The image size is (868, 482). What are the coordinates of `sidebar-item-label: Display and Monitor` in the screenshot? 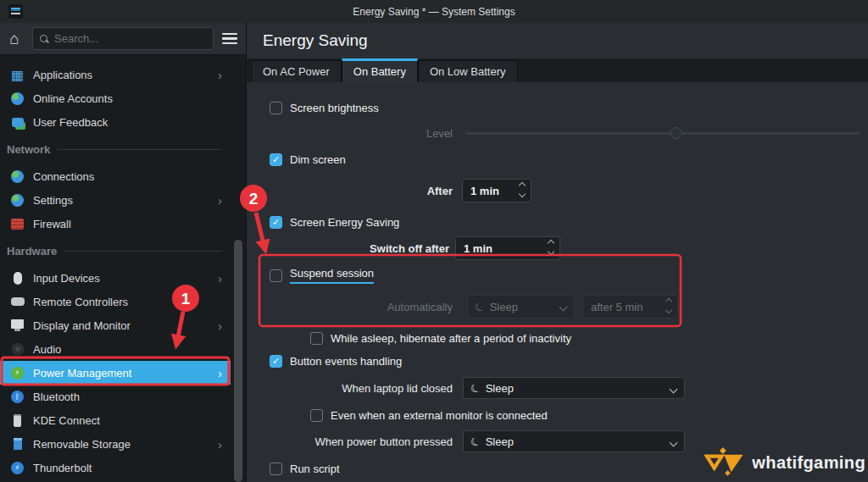 It's located at (121, 325).